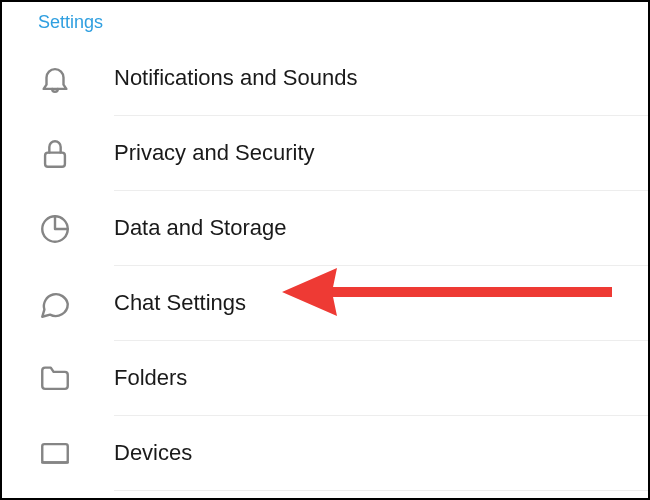 The image size is (650, 500). What do you see at coordinates (325, 454) in the screenshot?
I see `settings-item-devices: Devices` at bounding box center [325, 454].